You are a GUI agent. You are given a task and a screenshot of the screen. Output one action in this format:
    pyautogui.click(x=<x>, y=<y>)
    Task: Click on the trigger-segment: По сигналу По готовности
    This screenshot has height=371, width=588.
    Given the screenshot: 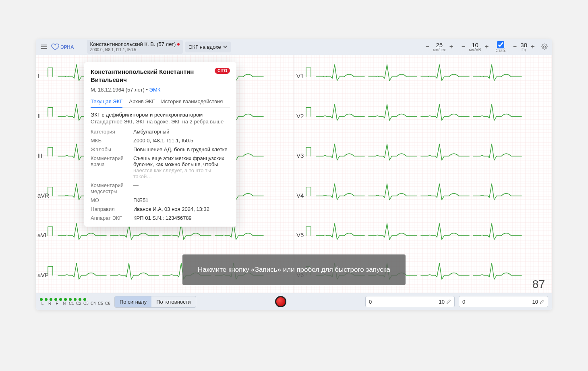 What is the action you would take?
    pyautogui.click(x=155, y=302)
    